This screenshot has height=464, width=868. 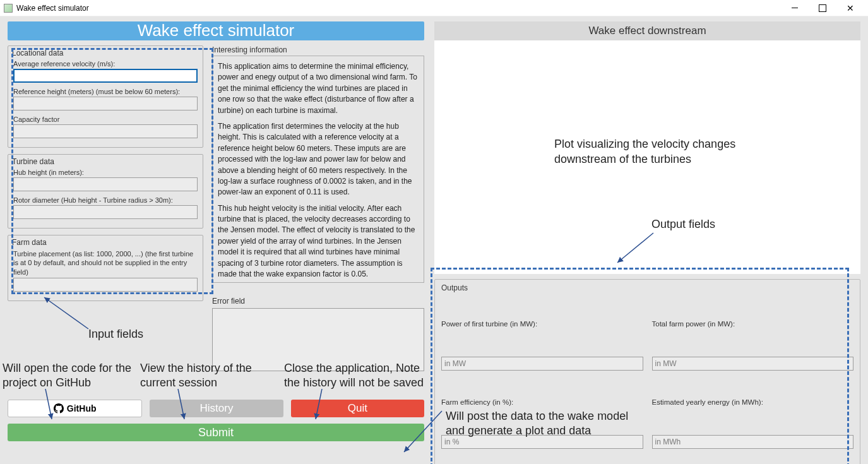 What do you see at coordinates (105, 97) in the screenshot?
I see `locational-data-group: Locational data Average reference veloci…` at bounding box center [105, 97].